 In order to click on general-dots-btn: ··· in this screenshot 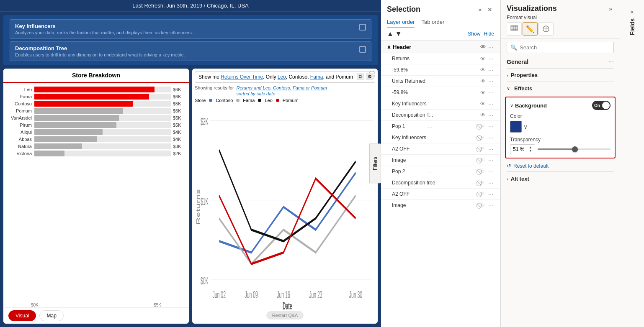, I will do `click(611, 62)`.